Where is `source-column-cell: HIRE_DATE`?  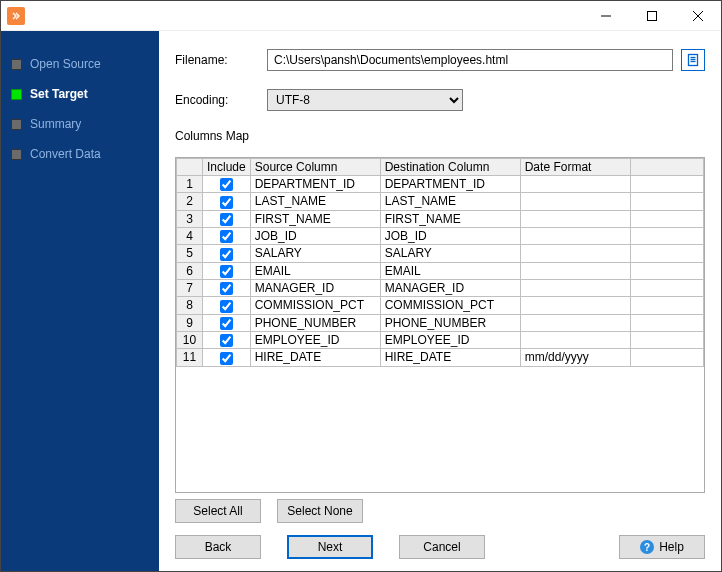 source-column-cell: HIRE_DATE is located at coordinates (315, 358).